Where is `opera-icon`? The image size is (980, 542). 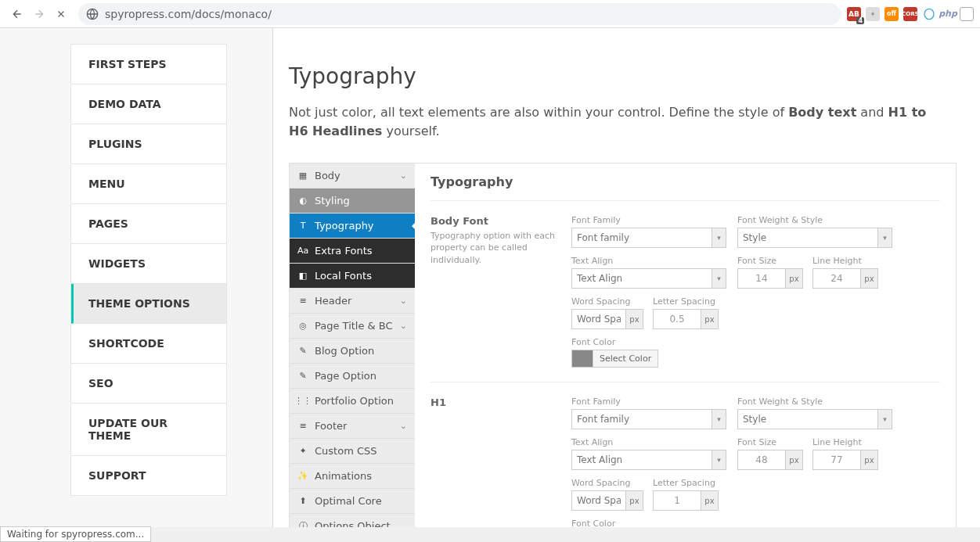 opera-icon is located at coordinates (929, 14).